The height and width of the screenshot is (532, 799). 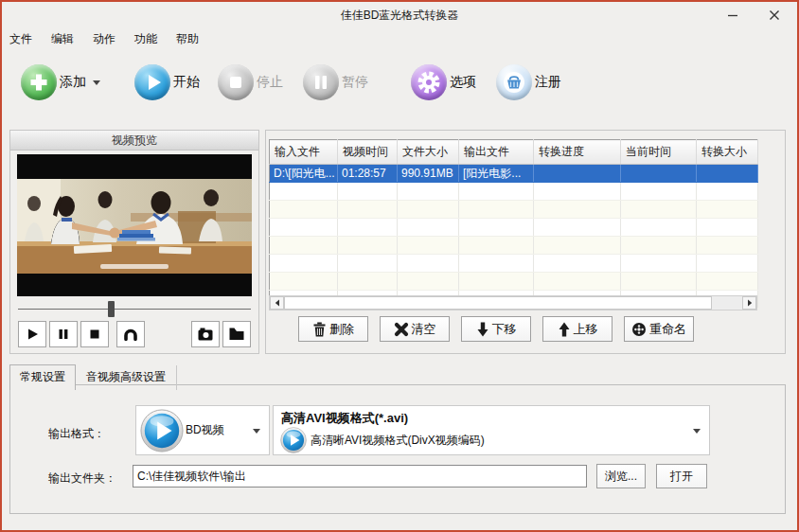 I want to click on horizontal-scrollbar, so click(x=513, y=303).